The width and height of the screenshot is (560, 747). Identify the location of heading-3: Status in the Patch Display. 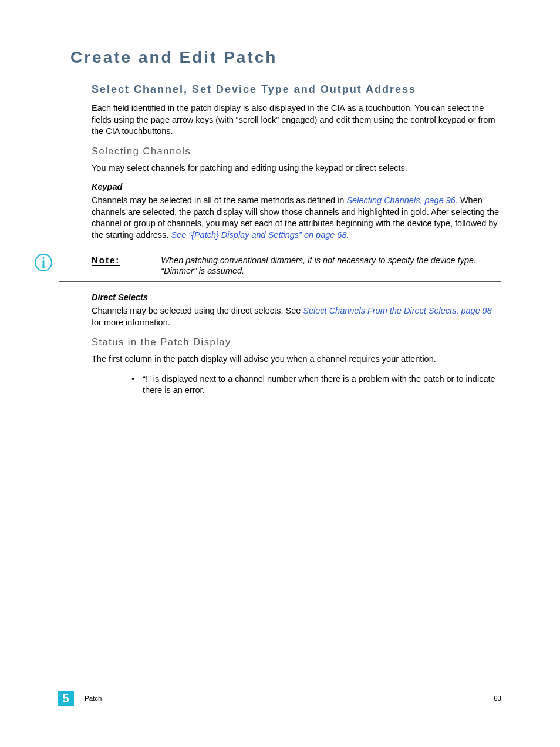
(296, 342).